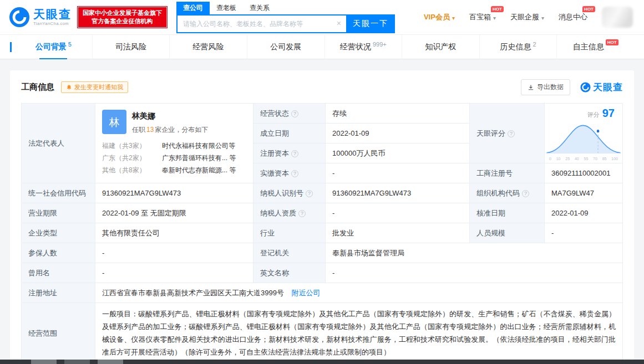 Image resolution: width=644 pixels, height=364 pixels. I want to click on search-type-tabs: 查公司 查老板 查关系, so click(286, 8).